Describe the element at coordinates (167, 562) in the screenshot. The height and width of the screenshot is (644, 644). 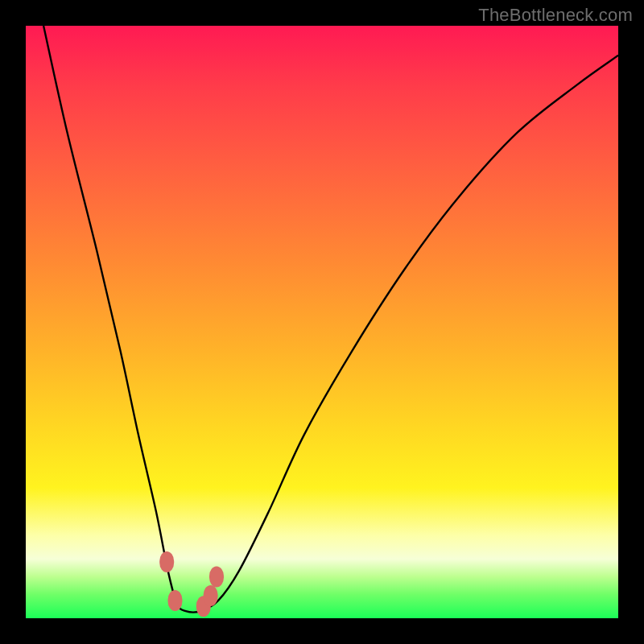
I see `marker-left-upper` at that location.